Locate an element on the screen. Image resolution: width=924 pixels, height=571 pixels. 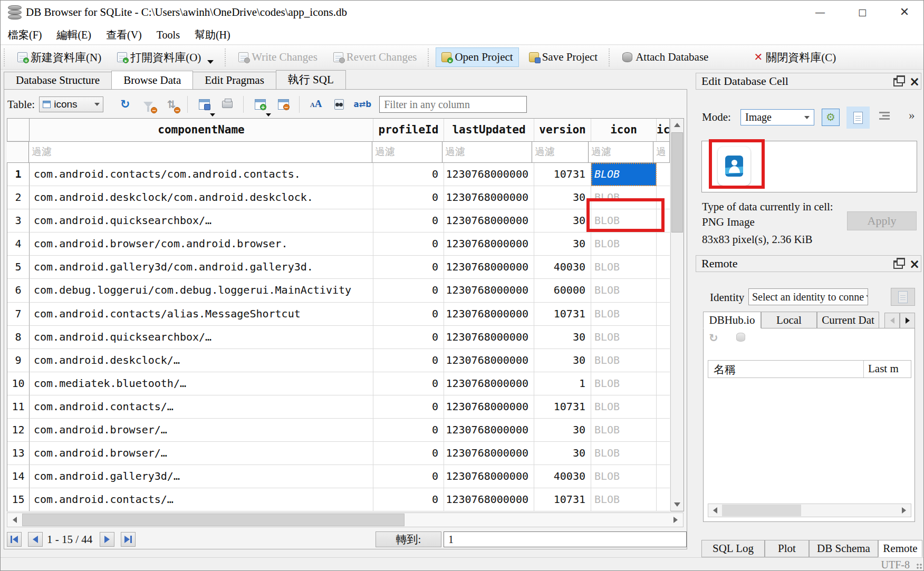
vertical-scroll-thumb is located at coordinates (677, 182).